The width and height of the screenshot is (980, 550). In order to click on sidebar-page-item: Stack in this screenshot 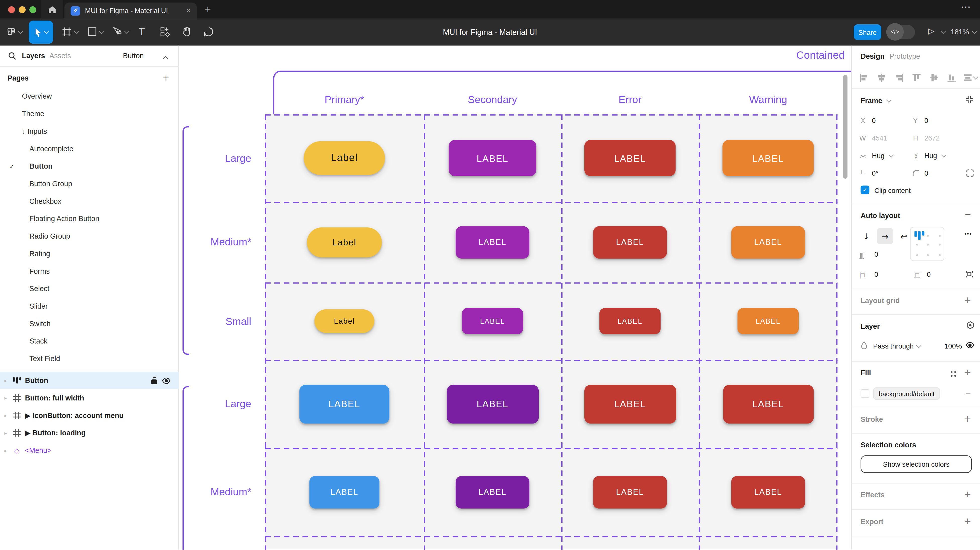, I will do `click(89, 341)`.